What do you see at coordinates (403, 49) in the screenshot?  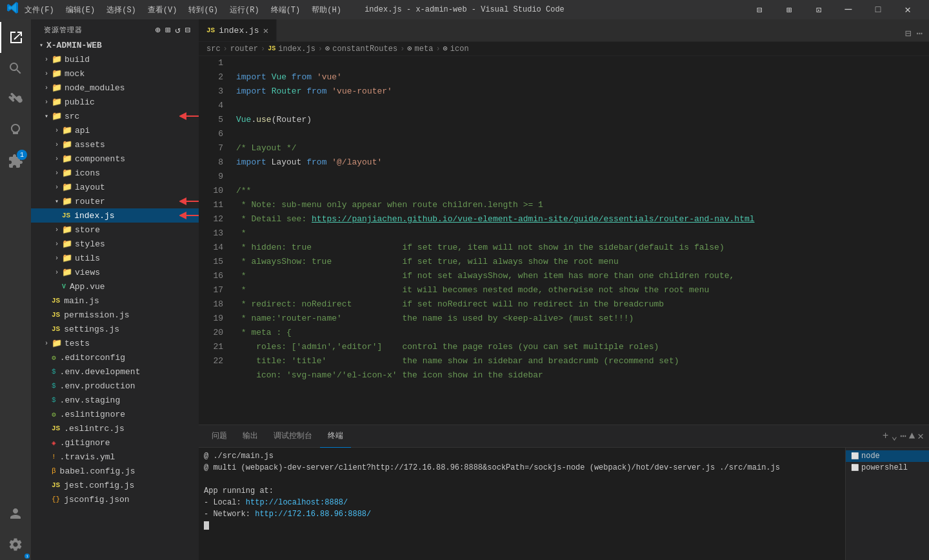 I see `breadcrumb-sep4: ›` at bounding box center [403, 49].